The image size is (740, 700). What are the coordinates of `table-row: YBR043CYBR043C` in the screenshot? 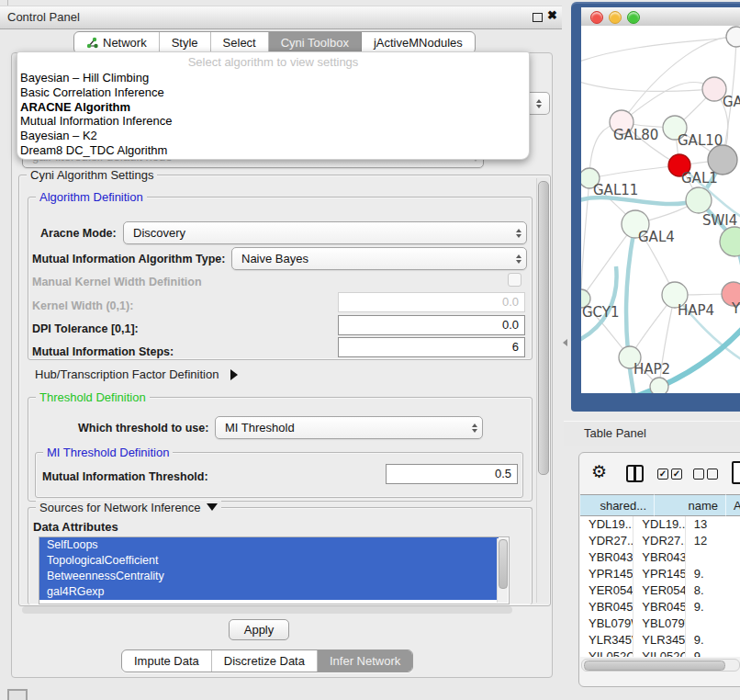 It's located at (660, 558).